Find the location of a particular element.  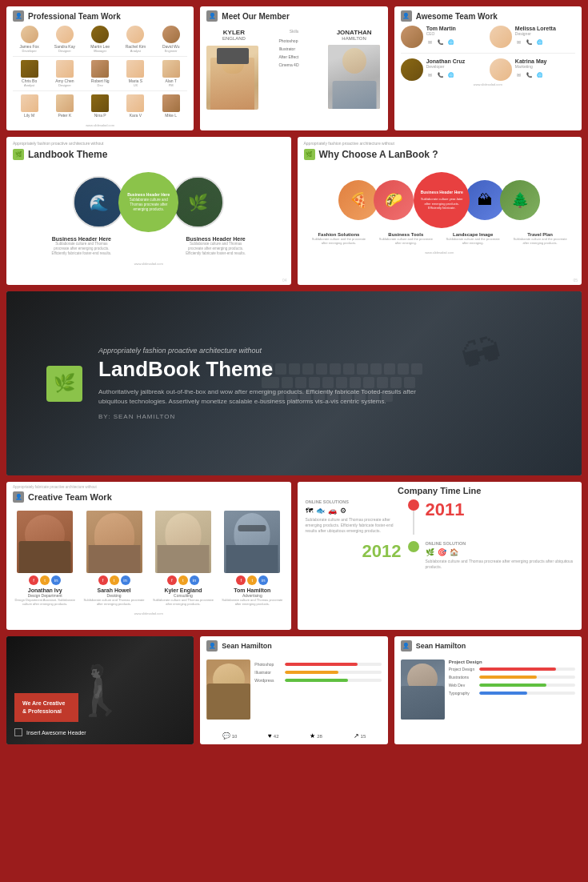

slide6-content: 🌿 Appropriately fashion proactive archit… is located at coordinates (232, 383).